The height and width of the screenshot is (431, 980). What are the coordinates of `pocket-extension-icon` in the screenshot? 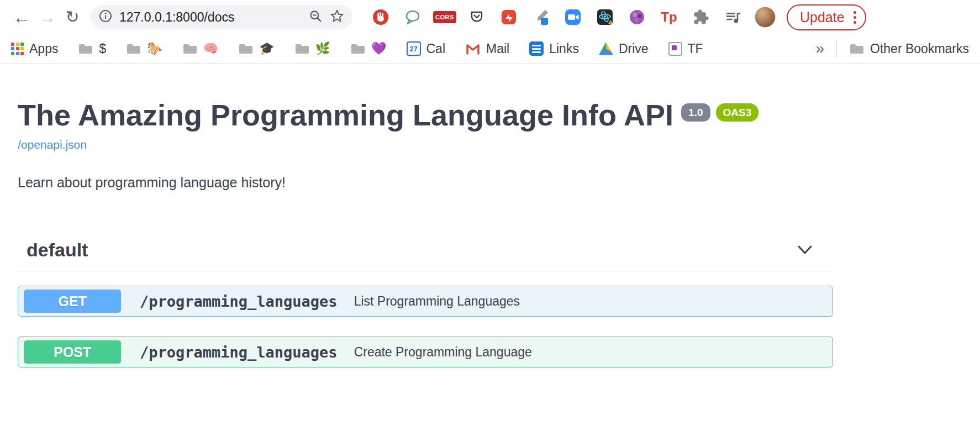 It's located at (477, 17).